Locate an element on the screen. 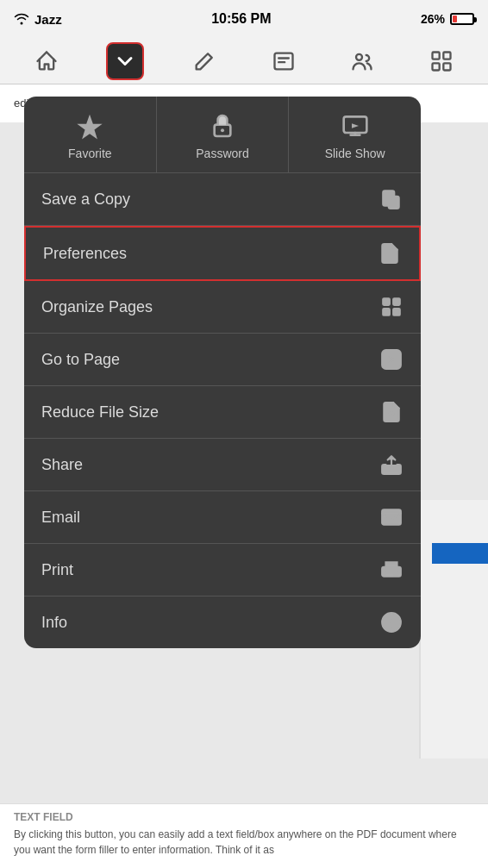 This screenshot has width=488, height=868. email-item: Email is located at coordinates (222, 517).